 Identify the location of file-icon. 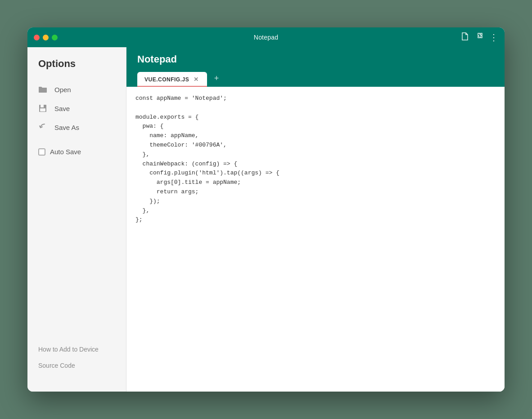
(465, 37).